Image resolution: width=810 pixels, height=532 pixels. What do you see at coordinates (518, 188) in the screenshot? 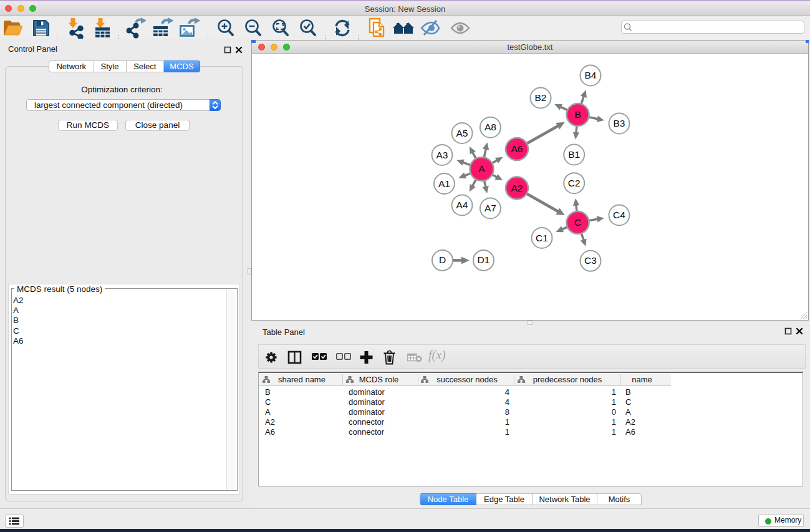
I see `svg-text: A2` at bounding box center [518, 188].